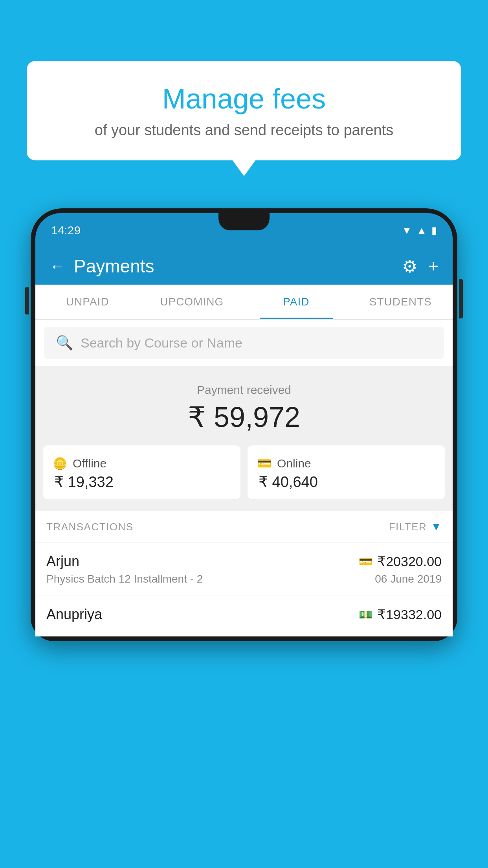 The image size is (488, 868). I want to click on signal-icon: ▲, so click(422, 230).